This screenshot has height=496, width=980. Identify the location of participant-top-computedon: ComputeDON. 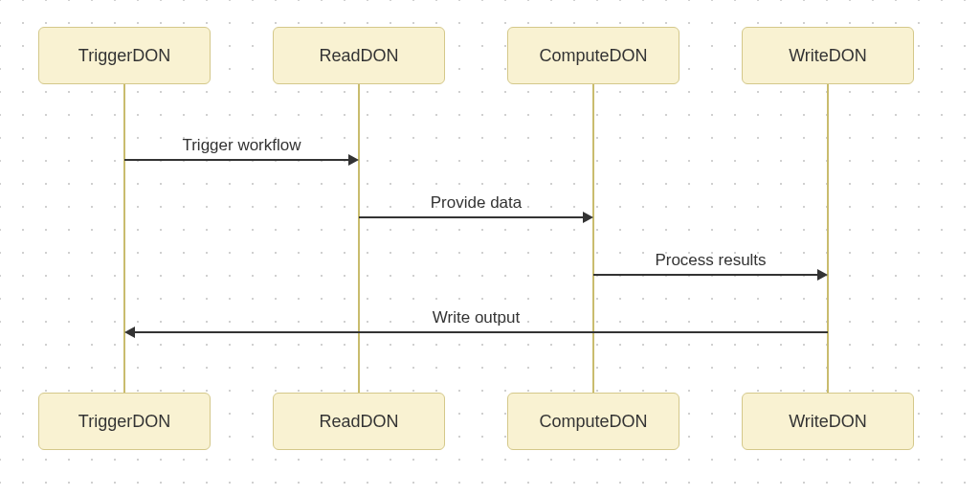
(593, 56).